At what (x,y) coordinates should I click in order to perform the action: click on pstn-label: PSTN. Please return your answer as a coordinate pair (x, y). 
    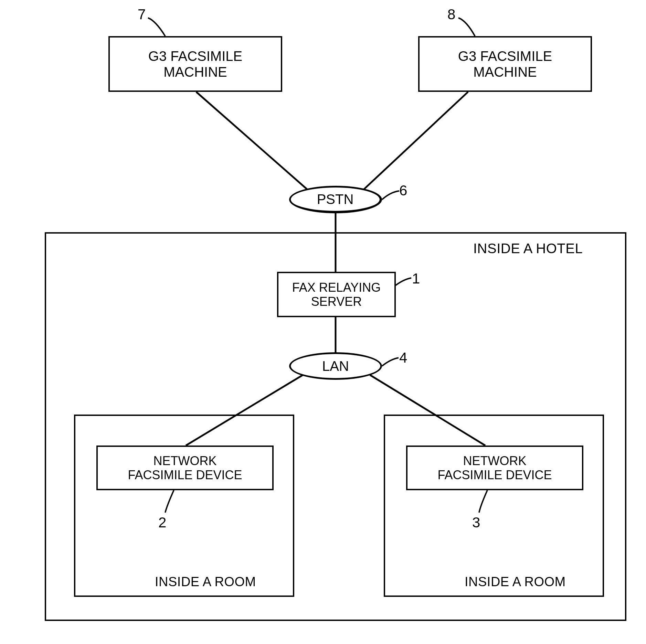
    Looking at the image, I should click on (335, 200).